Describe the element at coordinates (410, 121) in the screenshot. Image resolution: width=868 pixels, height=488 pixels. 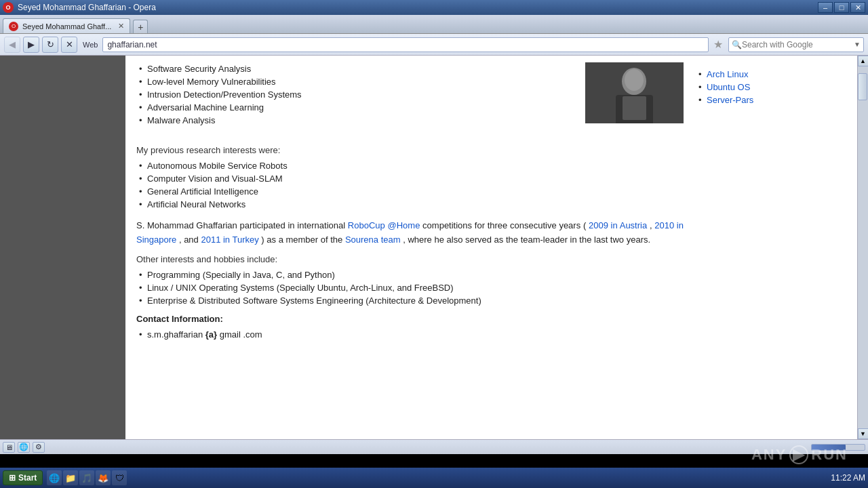
I see `research-item: Malware Analysis` at that location.